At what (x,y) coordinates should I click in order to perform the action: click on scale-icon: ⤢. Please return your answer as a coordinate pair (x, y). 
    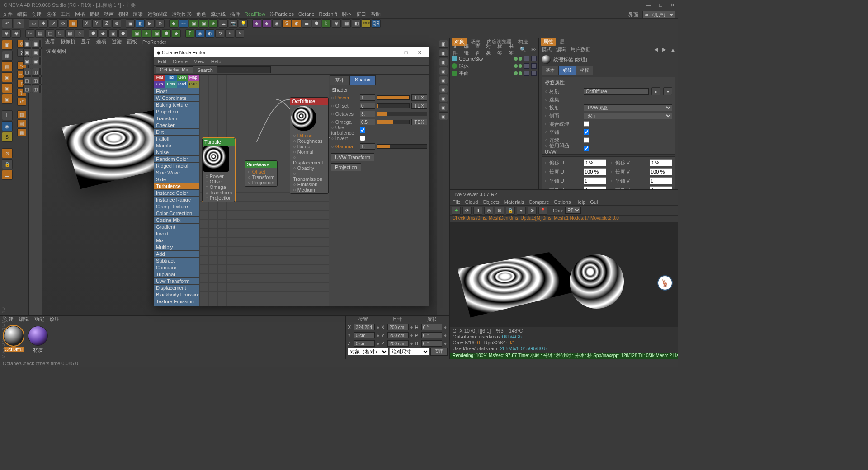
    Looking at the image, I should click on (53, 24).